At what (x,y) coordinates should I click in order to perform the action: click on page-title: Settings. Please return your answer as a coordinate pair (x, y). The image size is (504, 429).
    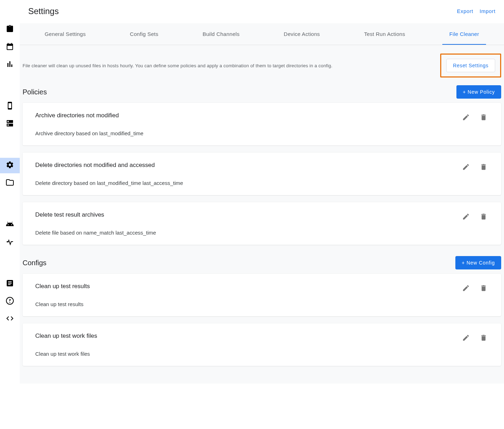
    Looking at the image, I should click on (44, 11).